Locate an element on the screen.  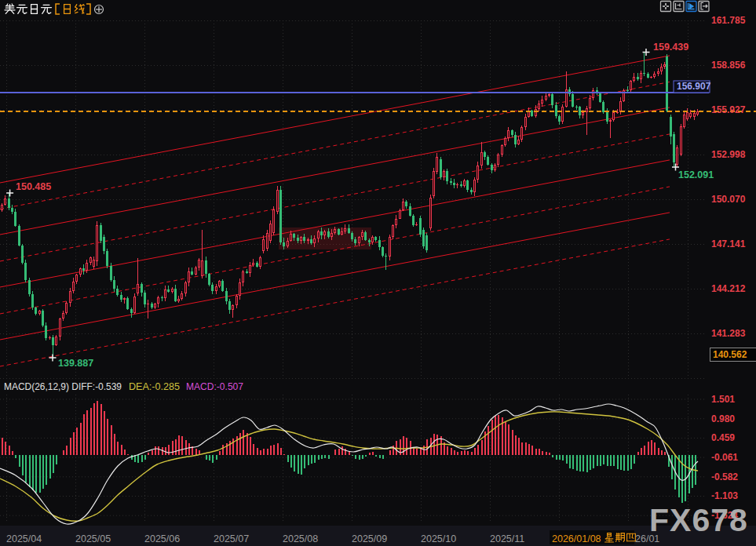
svg-text: 2025/05 is located at coordinates (93, 539).